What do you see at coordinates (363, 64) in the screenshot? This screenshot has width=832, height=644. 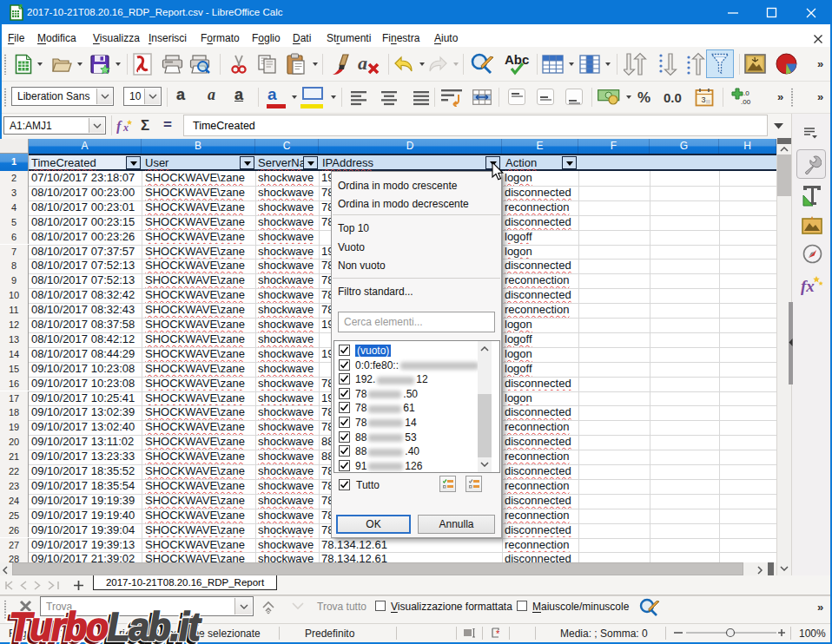 I see `svg-text: a` at bounding box center [363, 64].